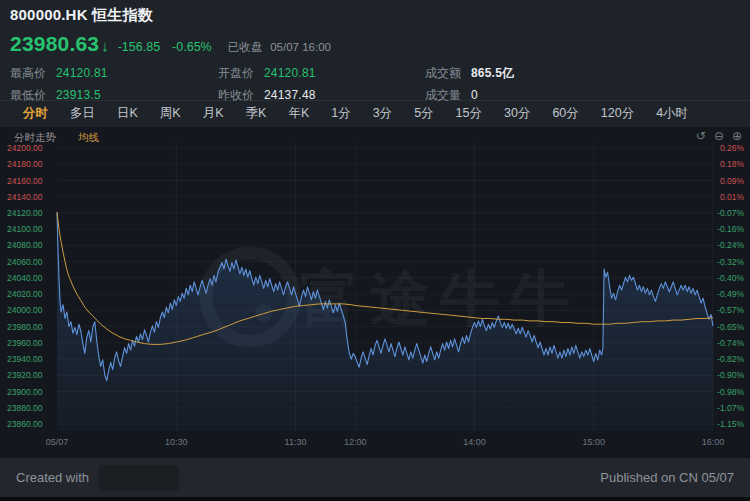  I want to click on y-axis-price-label: 23940.00, so click(25, 359).